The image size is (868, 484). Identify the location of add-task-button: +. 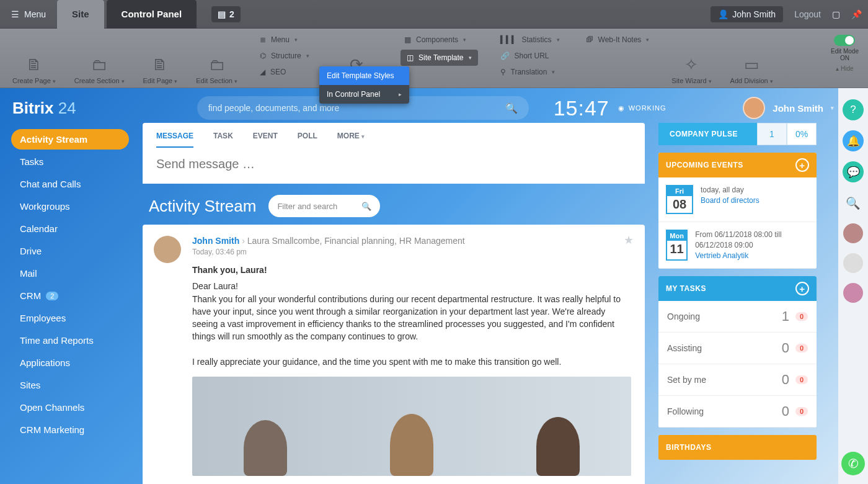
(802, 289).